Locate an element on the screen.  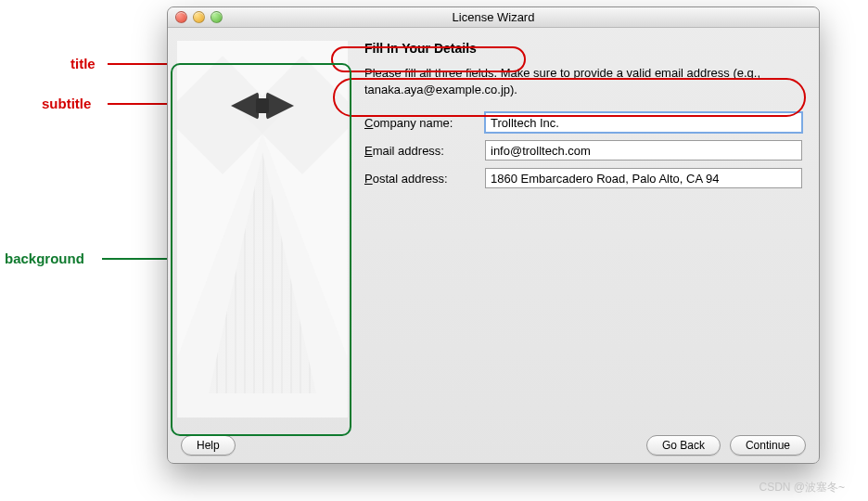
zoom-icon is located at coordinates (217, 17).